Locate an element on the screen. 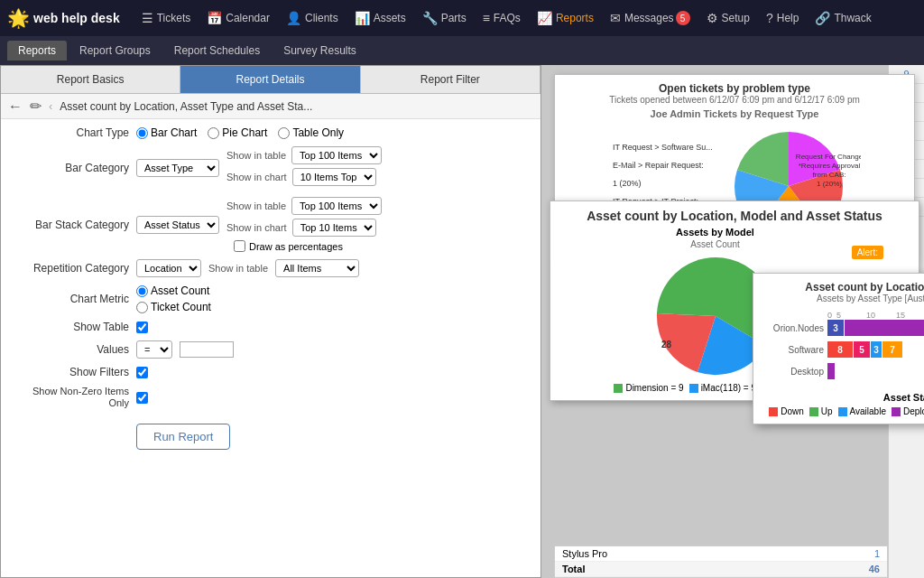 This screenshot has height=578, width=924. ticket-count-option: Ticket Count is located at coordinates (173, 307).